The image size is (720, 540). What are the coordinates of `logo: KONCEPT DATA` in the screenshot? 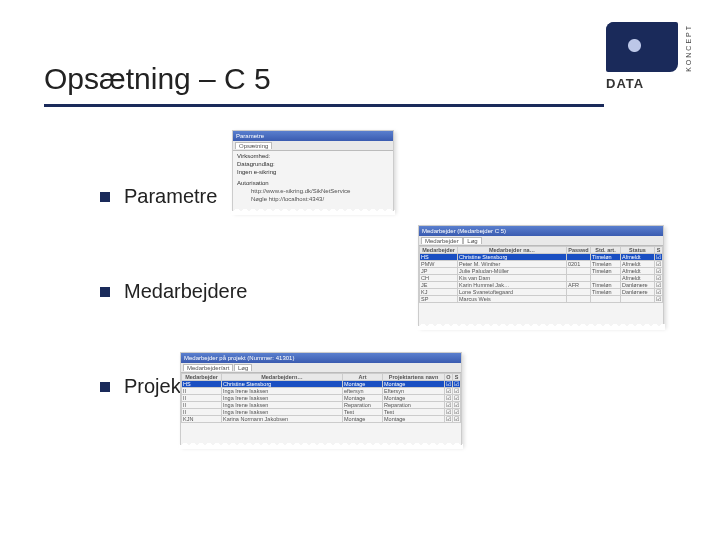 It's located at (649, 58).